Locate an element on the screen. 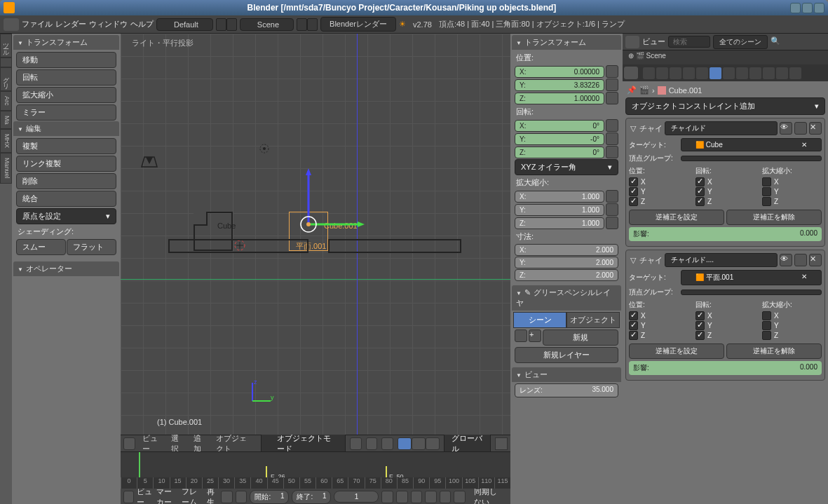 The height and width of the screenshot is (504, 828). delete-layout-button is located at coordinates (231, 25).